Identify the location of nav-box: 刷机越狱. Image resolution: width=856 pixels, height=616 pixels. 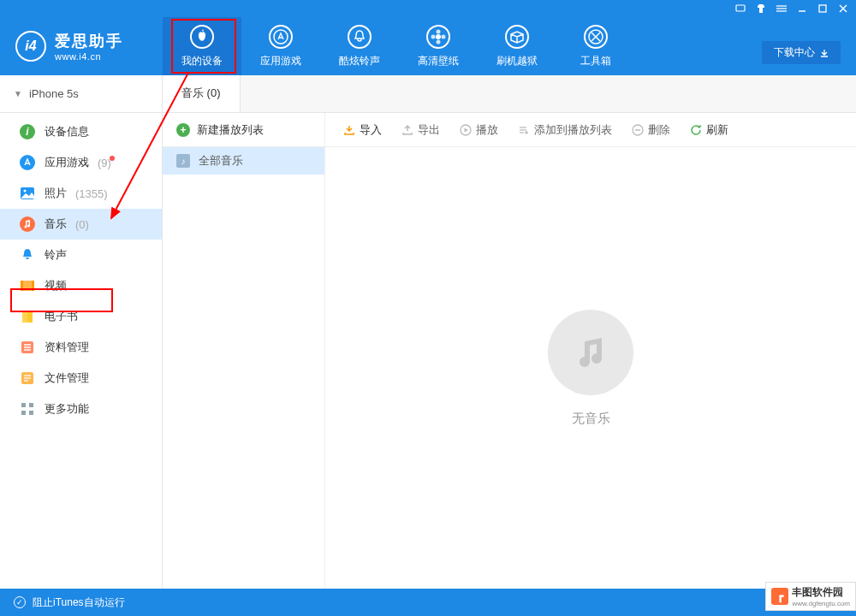
(517, 46).